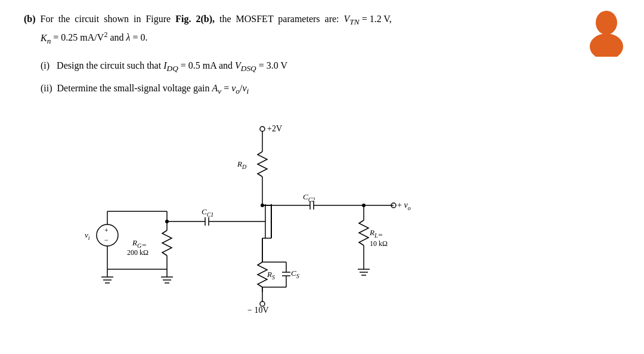 This screenshot has width=644, height=354. Describe the element at coordinates (271, 275) in the screenshot. I see `rs-resistor-label: RS` at that location.